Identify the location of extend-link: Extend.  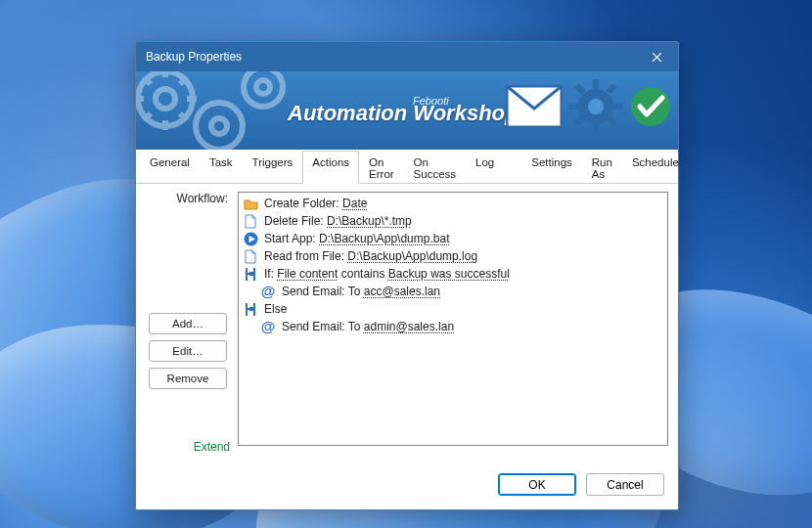
(211, 447).